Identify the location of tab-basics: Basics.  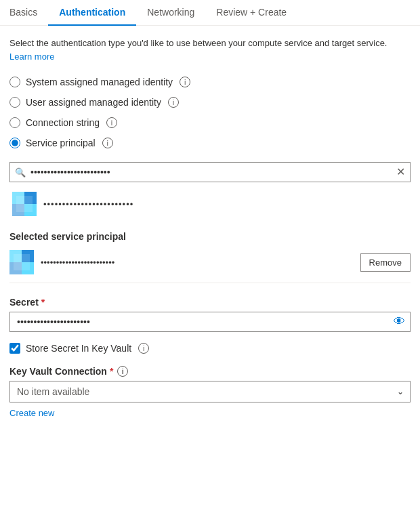
(28, 13).